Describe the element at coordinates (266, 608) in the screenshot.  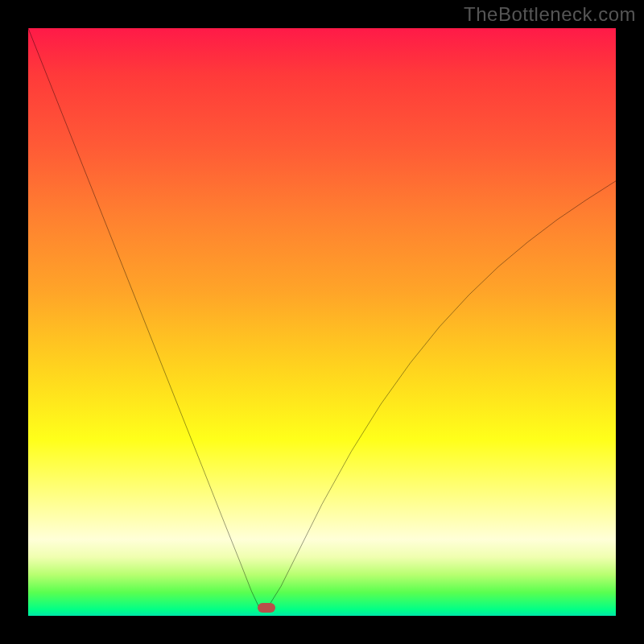
I see `optimal-marker` at that location.